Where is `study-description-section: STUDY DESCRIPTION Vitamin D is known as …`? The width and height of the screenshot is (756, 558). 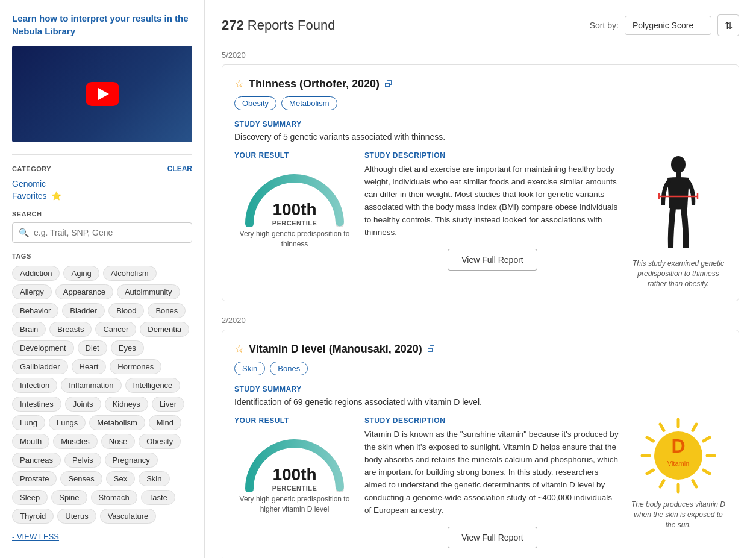 study-description-section: STUDY DESCRIPTION Vitamin D is known as … is located at coordinates (493, 482).